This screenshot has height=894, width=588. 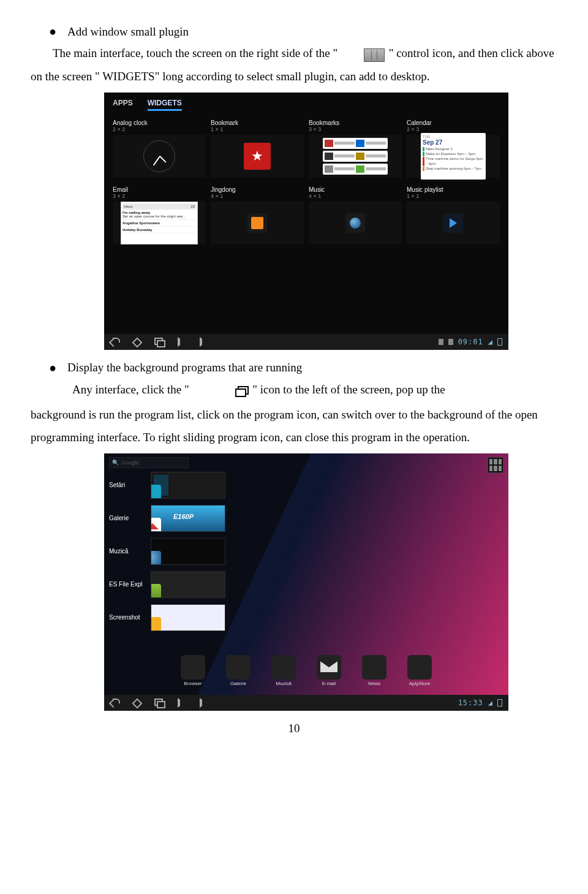 I want to click on dock: Browser Galerie Muzică E-mail News AplyS…, so click(x=306, y=671).